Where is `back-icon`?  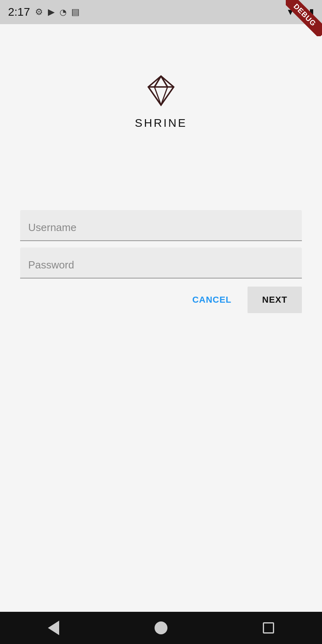
back-icon is located at coordinates (54, 628).